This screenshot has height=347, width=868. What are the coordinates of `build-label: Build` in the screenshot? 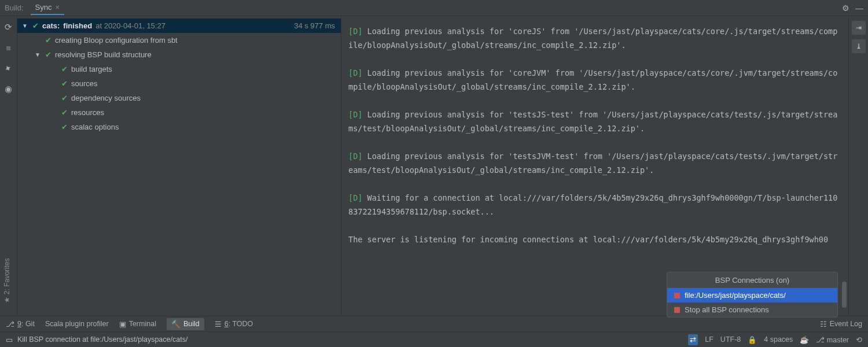 It's located at (192, 324).